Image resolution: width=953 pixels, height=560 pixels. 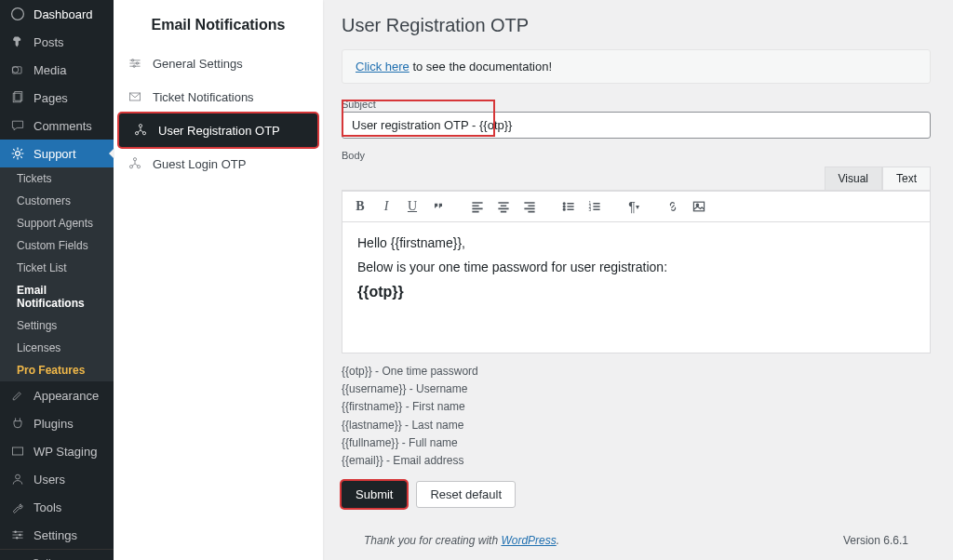 I want to click on submenu-settings: Settings, so click(x=57, y=326).